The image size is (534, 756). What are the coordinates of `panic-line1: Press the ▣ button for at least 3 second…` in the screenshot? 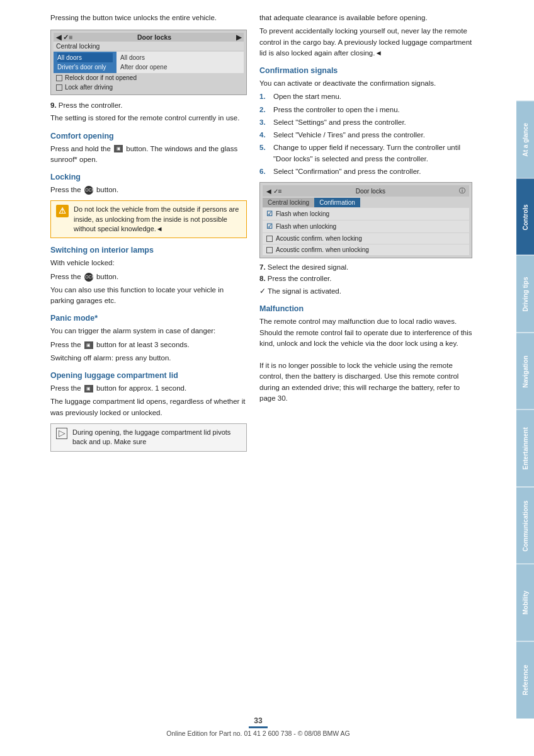 It's located at (149, 345).